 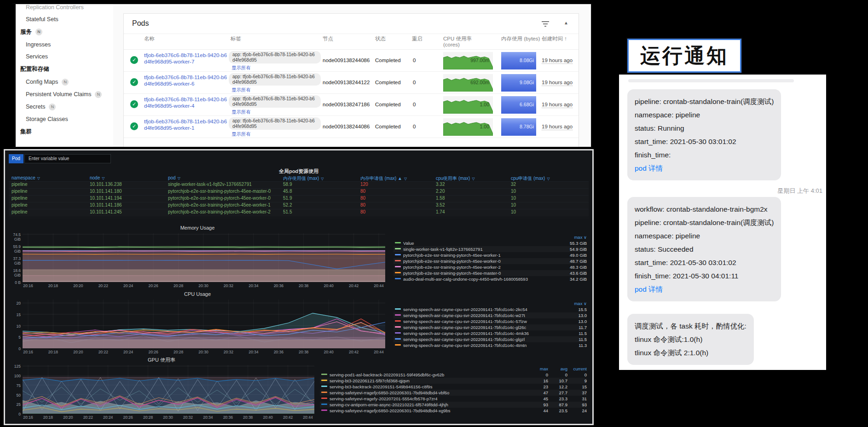 What do you see at coordinates (490, 261) in the screenshot?
I see `legend-row: pytorchjob-e2e-ssr-training-pytorch-45ee…` at bounding box center [490, 261].